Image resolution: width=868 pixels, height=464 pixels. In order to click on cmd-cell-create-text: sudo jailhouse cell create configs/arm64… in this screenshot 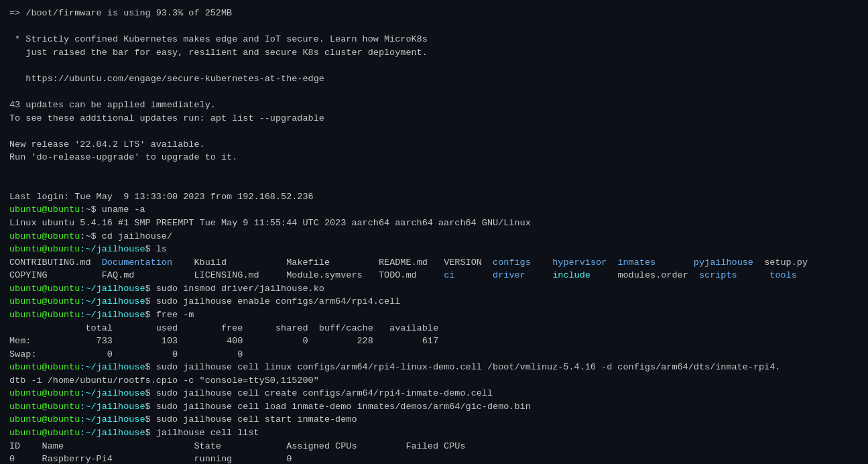, I will do `click(324, 393)`.